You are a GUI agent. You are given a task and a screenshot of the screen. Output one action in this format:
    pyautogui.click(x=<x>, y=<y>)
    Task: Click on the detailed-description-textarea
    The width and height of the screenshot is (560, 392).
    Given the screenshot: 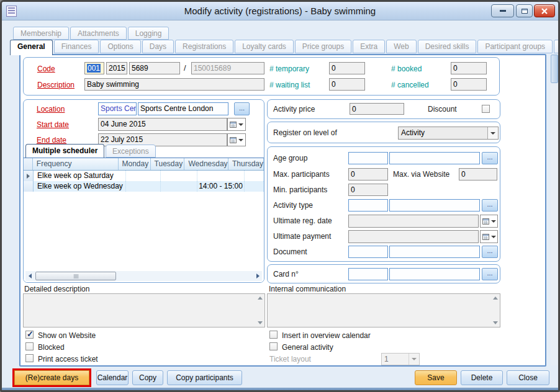 What is the action you would take?
    pyautogui.click(x=144, y=310)
    